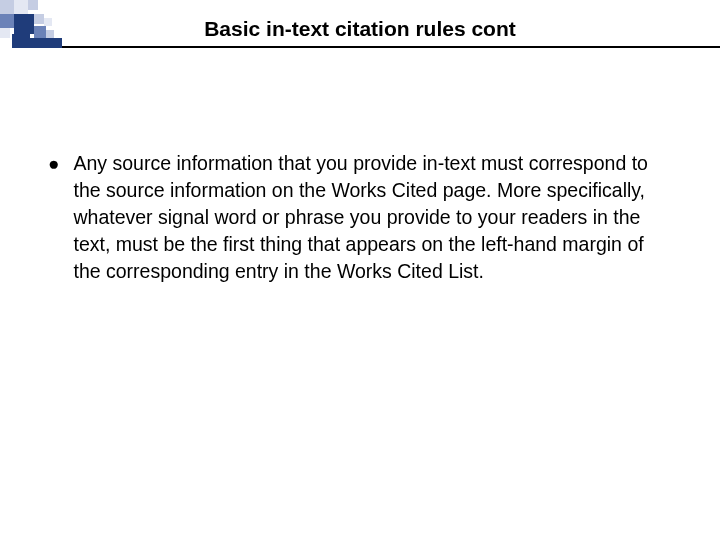 The height and width of the screenshot is (540, 720). Describe the element at coordinates (360, 24) in the screenshot. I see `slide-header: Basic in-text citation rules cont` at that location.